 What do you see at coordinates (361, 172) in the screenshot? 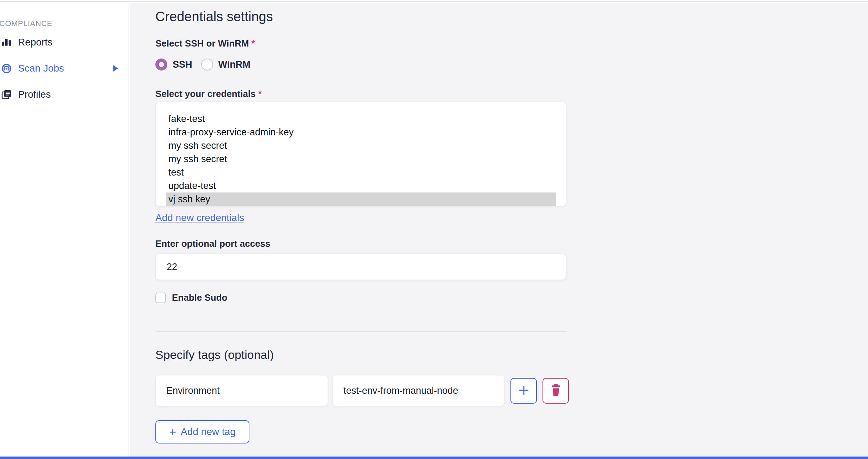
I see `credential-option: test` at bounding box center [361, 172].